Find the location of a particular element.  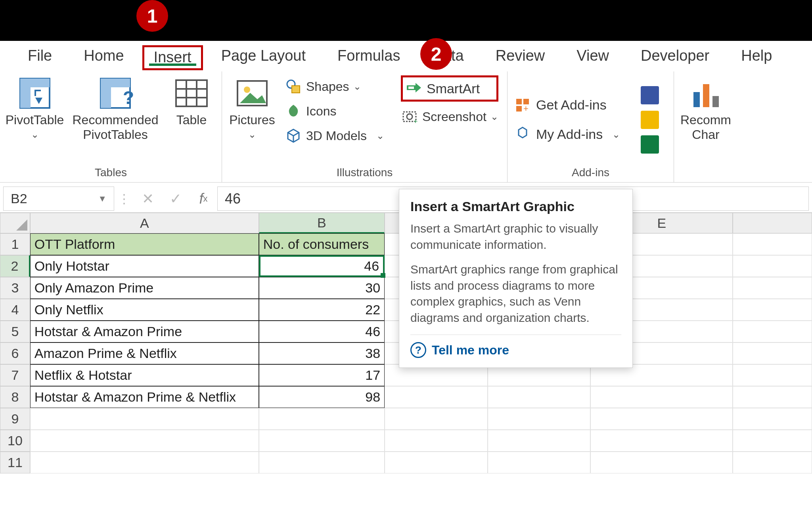

cell-b8: 98 is located at coordinates (322, 397).